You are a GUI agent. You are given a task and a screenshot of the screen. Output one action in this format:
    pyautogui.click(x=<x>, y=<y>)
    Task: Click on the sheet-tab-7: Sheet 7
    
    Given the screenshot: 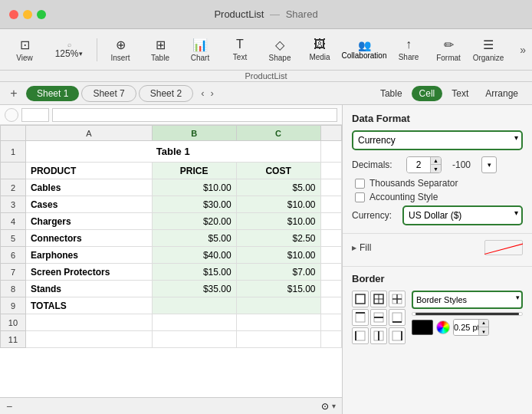 What is the action you would take?
    pyautogui.click(x=109, y=94)
    